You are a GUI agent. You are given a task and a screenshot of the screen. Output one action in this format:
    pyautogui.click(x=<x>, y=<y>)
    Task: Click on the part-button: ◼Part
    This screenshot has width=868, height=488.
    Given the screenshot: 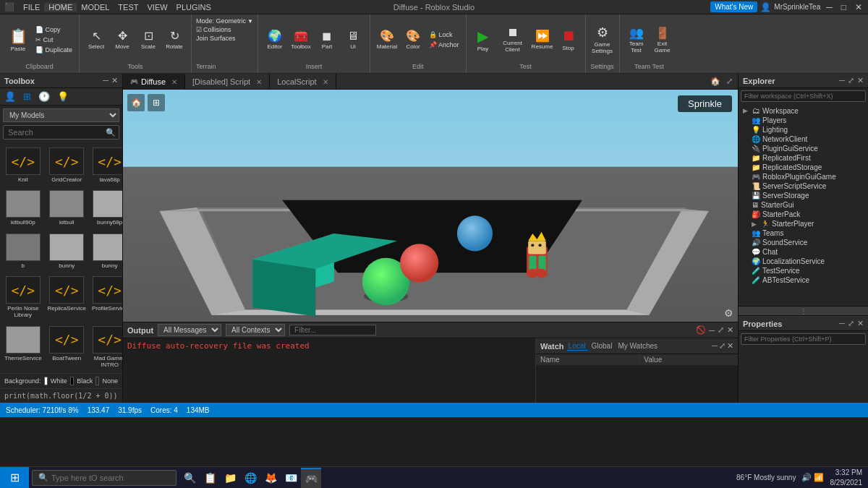 What is the action you would take?
    pyautogui.click(x=327, y=39)
    